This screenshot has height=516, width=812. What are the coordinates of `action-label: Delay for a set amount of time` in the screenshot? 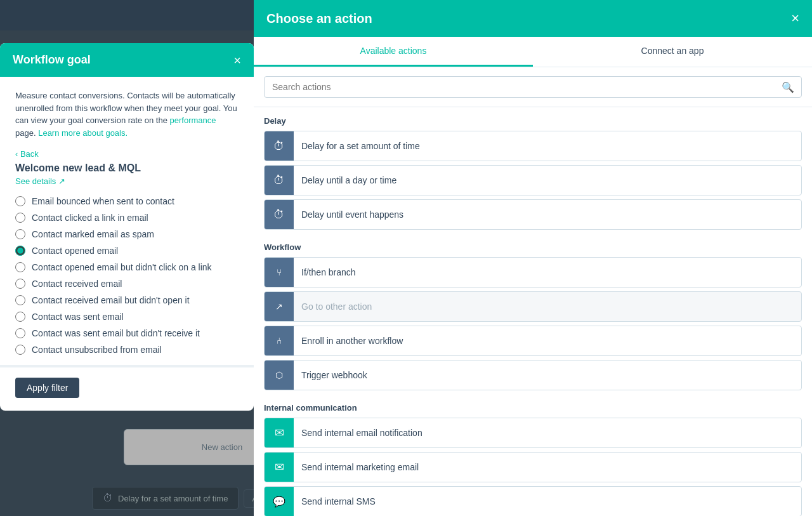 It's located at (360, 146).